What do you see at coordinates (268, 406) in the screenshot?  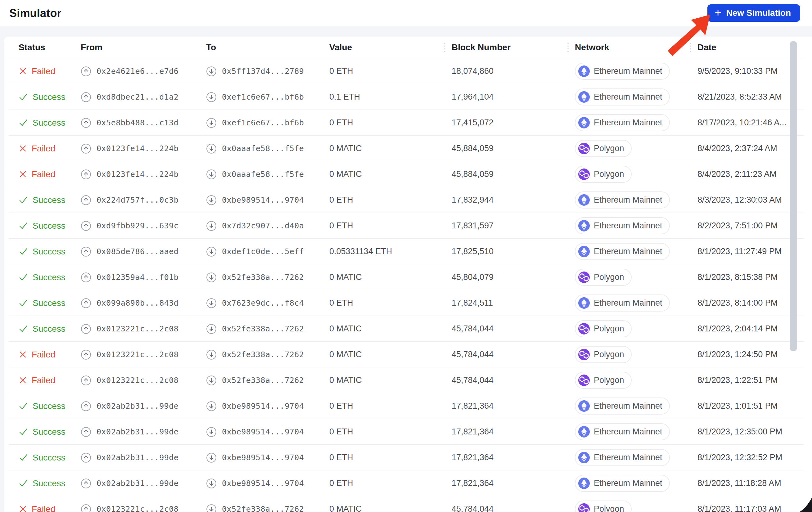 I see `to-cell: 0xbe989514...9704` at bounding box center [268, 406].